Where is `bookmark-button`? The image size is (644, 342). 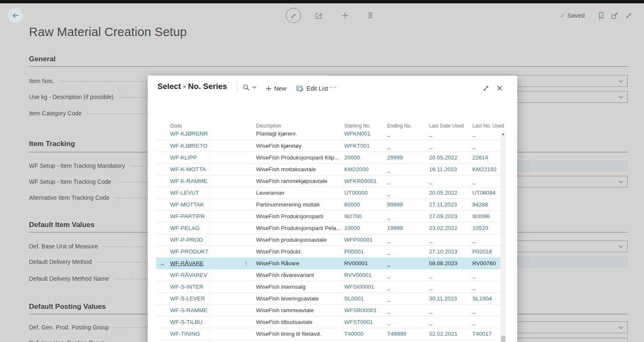 bookmark-button is located at coordinates (601, 16).